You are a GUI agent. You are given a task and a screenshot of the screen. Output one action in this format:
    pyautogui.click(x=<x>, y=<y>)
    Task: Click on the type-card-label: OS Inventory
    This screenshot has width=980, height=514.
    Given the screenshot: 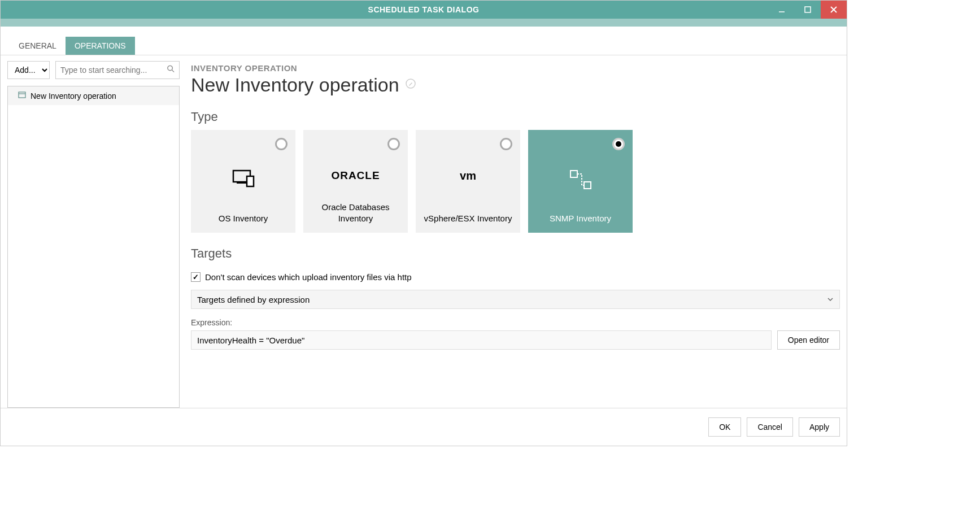 What is the action you would take?
    pyautogui.click(x=243, y=219)
    